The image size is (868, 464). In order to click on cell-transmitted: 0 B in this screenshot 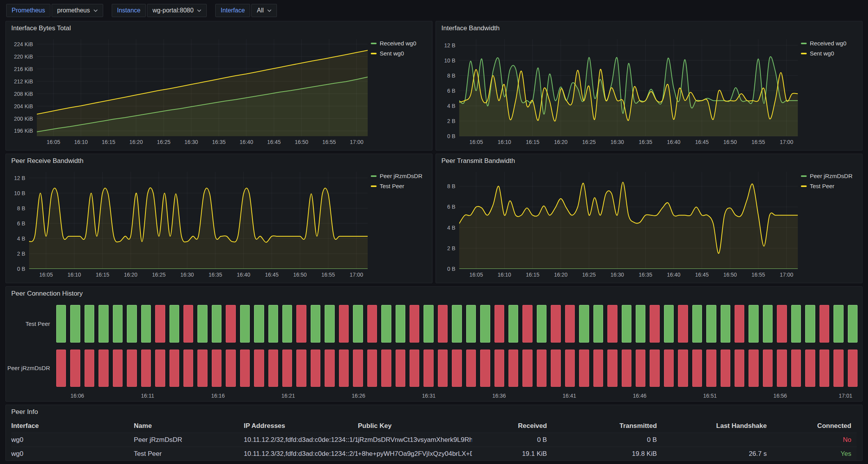, I will do `click(607, 440)`.